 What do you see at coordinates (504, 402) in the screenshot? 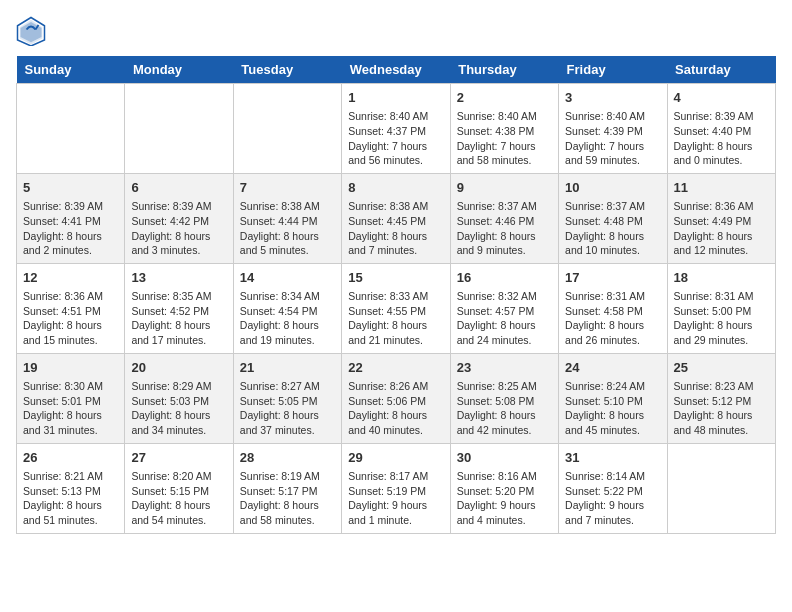
I see `day-info: Sunset: 5:08 PM` at bounding box center [504, 402].